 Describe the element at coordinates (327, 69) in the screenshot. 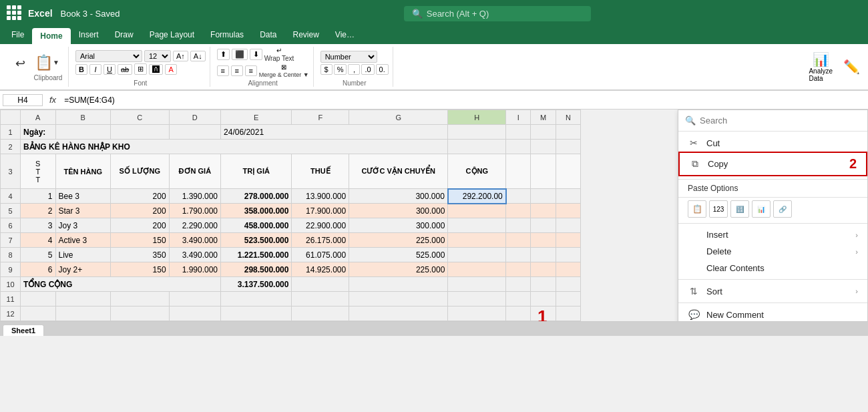

I see `currency-button: $` at that location.